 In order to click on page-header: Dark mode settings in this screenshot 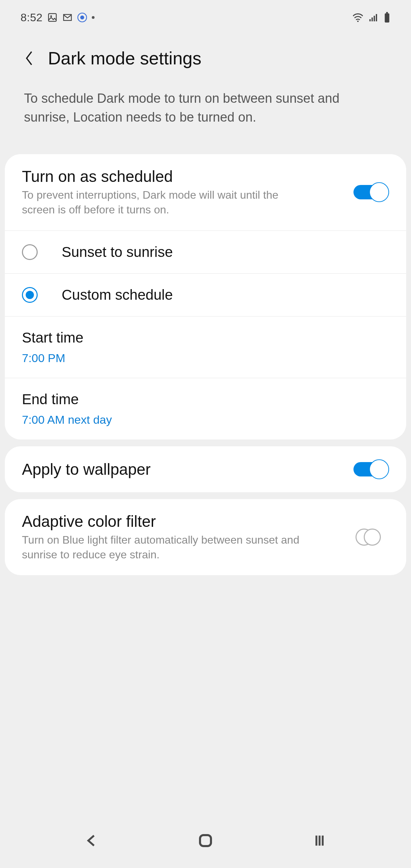, I will do `click(206, 55)`.